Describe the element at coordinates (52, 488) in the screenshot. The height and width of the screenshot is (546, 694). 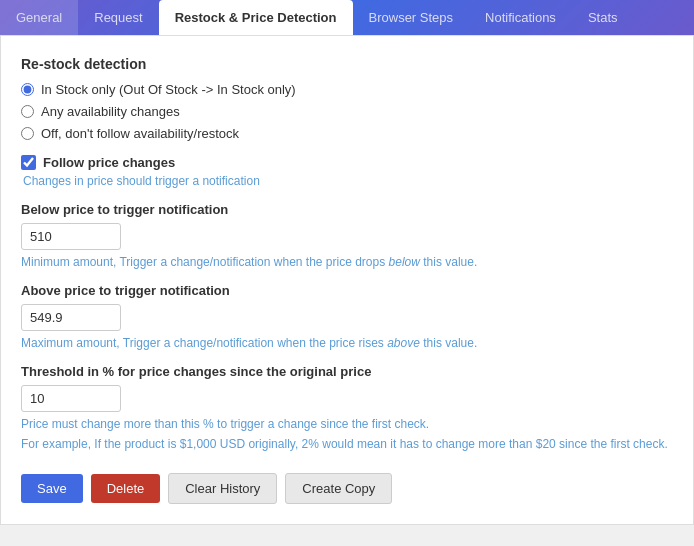
I see `save-button: Save` at that location.